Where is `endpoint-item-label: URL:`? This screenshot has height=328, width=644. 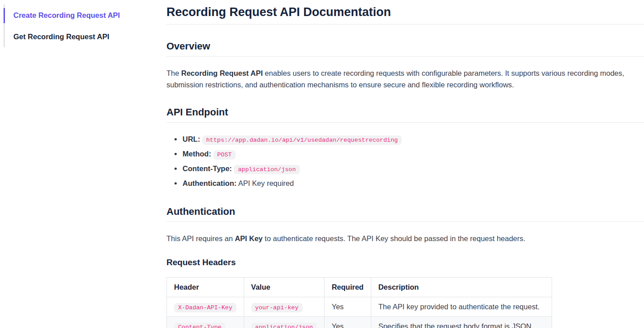
endpoint-item-label: URL: is located at coordinates (191, 139).